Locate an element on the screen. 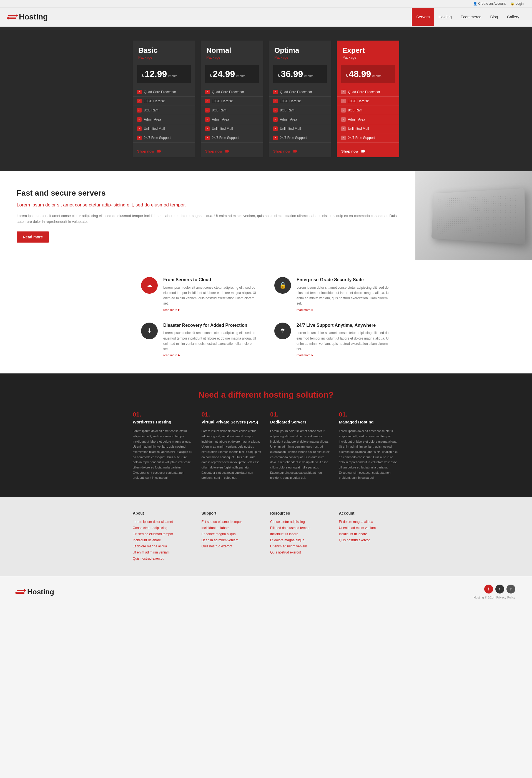  feature-icon-circle: 🔒 is located at coordinates (283, 285).